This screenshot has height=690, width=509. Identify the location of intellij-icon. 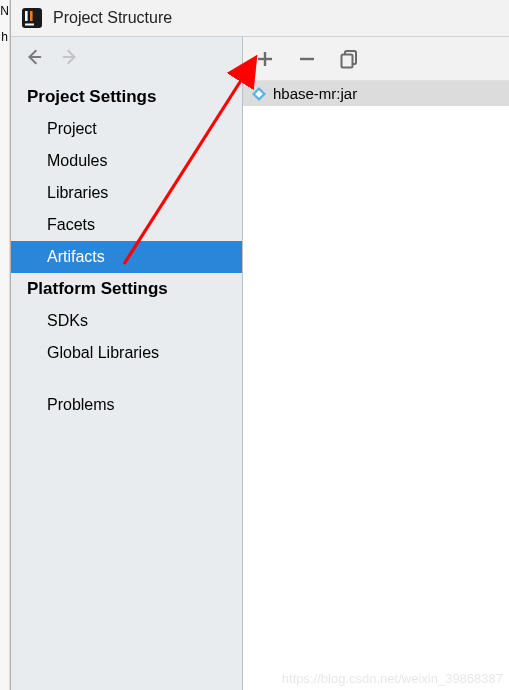
(32, 18).